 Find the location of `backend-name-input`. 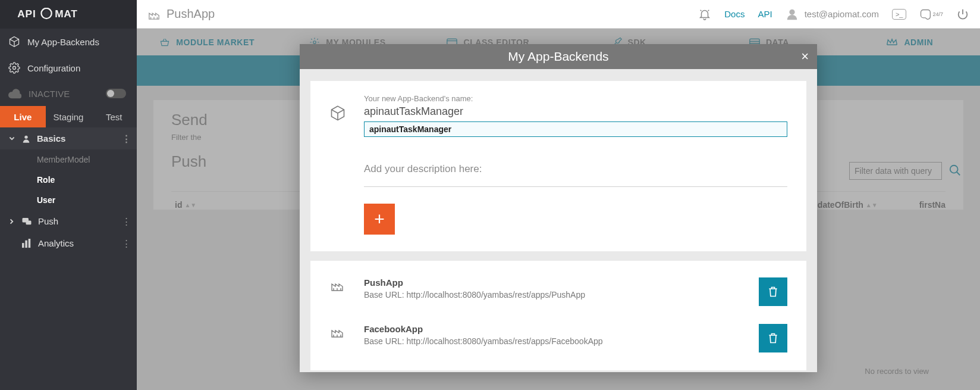

backend-name-input is located at coordinates (576, 129).